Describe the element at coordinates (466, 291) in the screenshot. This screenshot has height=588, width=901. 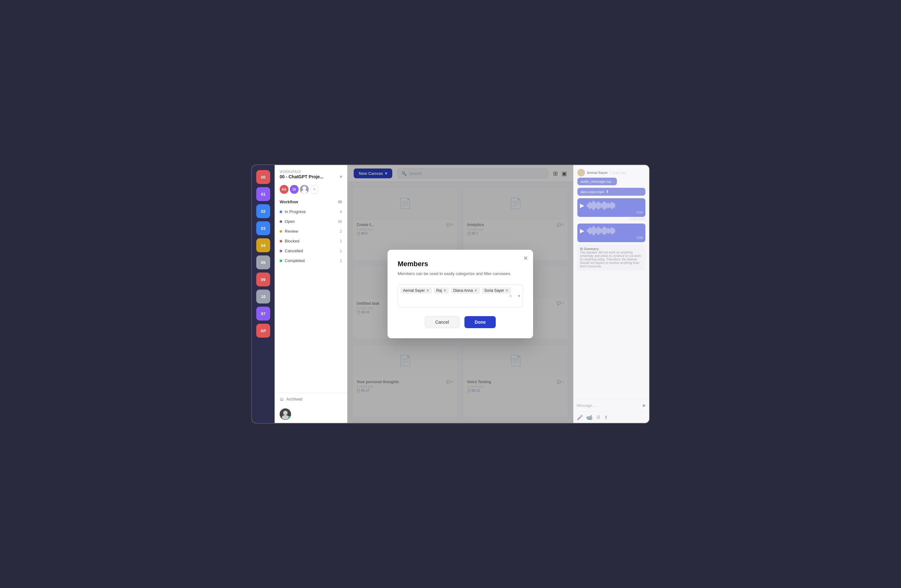
I see `member-tag: Diana Anna✕` at that location.